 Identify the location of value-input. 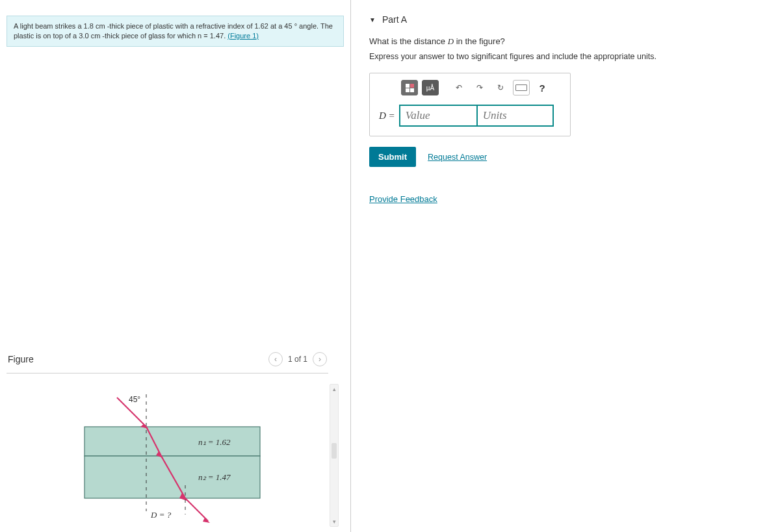
(438, 116).